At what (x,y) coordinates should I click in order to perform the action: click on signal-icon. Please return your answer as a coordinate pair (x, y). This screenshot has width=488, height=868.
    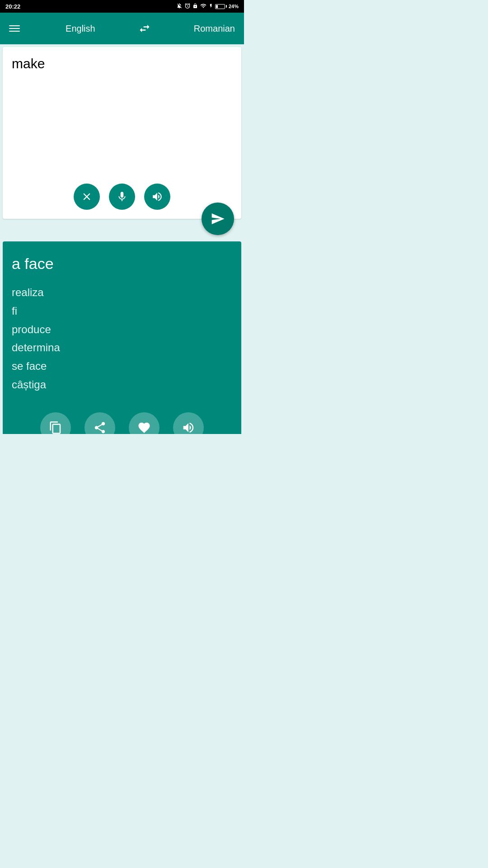
    Looking at the image, I should click on (203, 6).